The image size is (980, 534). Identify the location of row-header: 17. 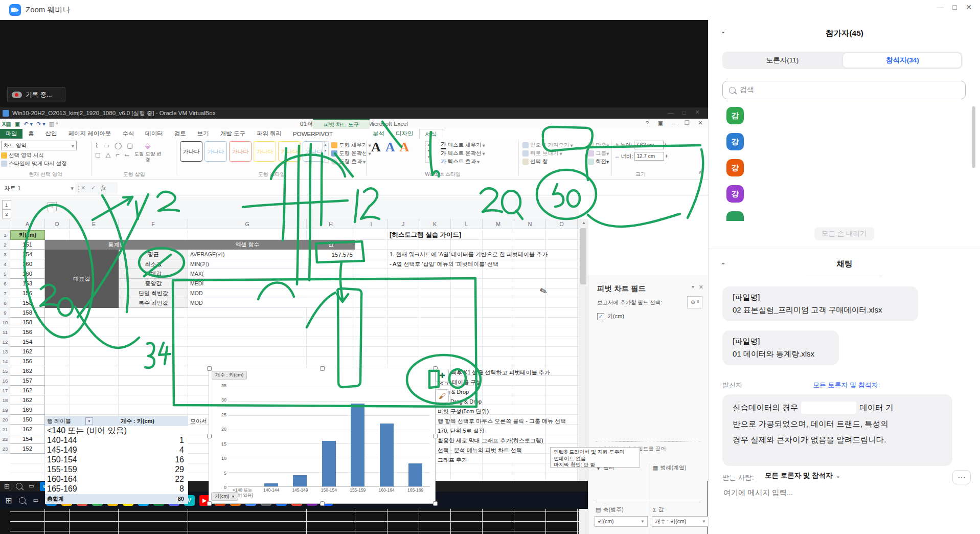
(5, 391).